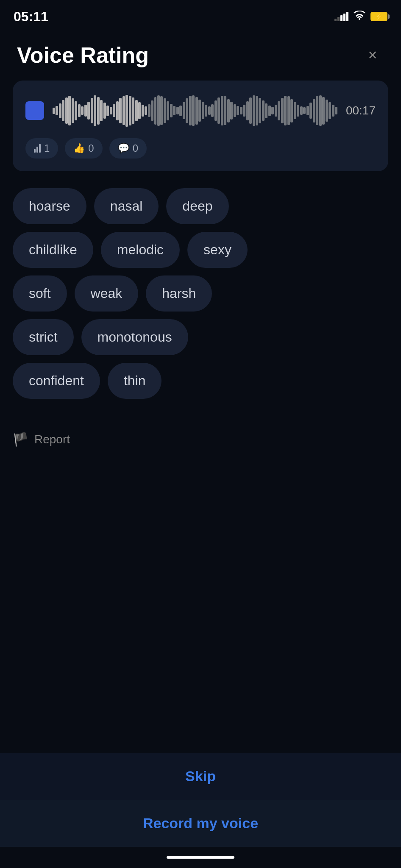  Describe the element at coordinates (56, 381) in the screenshot. I see `voice-tag: confident` at that location.